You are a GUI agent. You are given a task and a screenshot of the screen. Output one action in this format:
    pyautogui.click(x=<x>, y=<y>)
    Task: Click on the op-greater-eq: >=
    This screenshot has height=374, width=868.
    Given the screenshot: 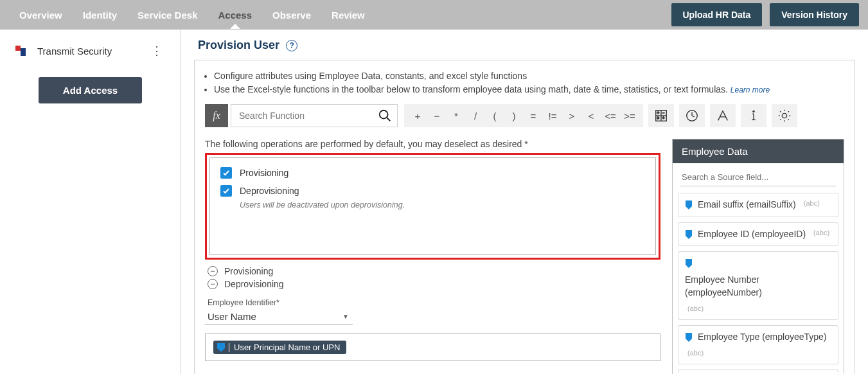 What is the action you would take?
    pyautogui.click(x=630, y=116)
    